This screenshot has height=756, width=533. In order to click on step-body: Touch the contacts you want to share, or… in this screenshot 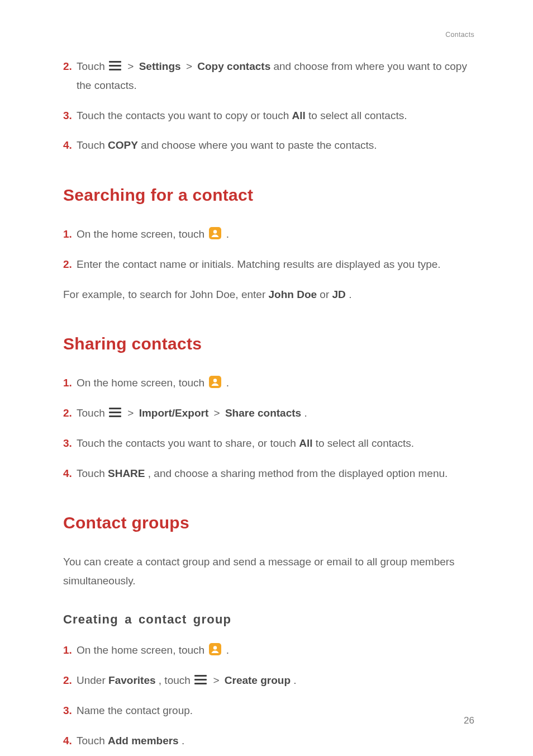, I will do `click(275, 443)`.